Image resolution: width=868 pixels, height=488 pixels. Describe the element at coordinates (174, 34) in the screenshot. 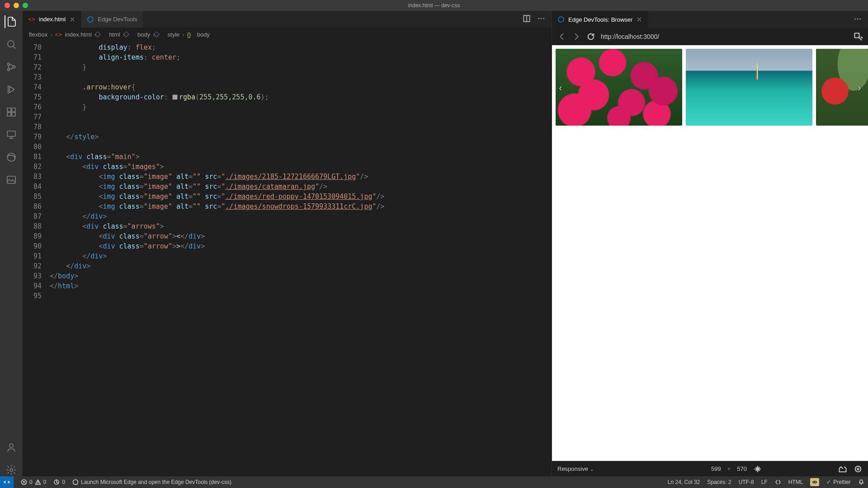

I see `breadcrumb-item: style` at that location.